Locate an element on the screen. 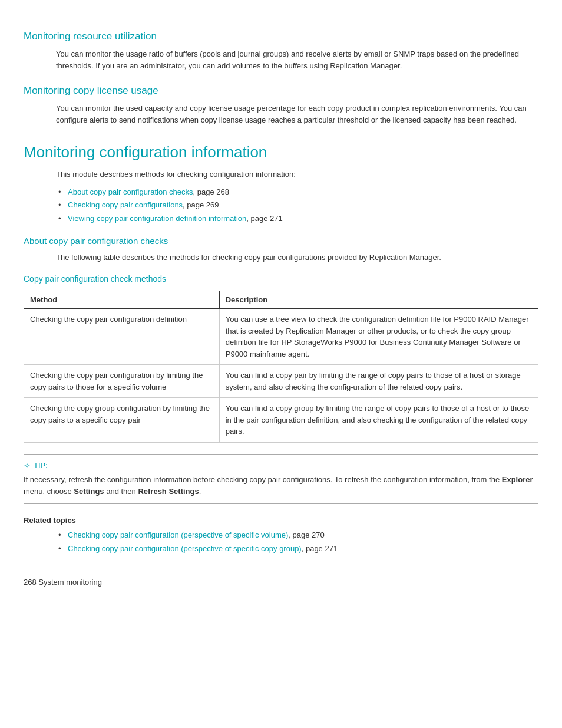 The height and width of the screenshot is (728, 562). list-item: About copy pair configuration checks, pa… is located at coordinates (303, 192).